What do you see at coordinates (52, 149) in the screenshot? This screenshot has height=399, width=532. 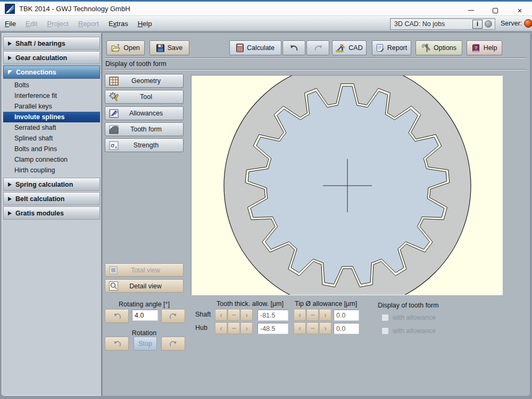 I see `sidebar-item-bolts-and-pins: Bolts and Pins` at bounding box center [52, 149].